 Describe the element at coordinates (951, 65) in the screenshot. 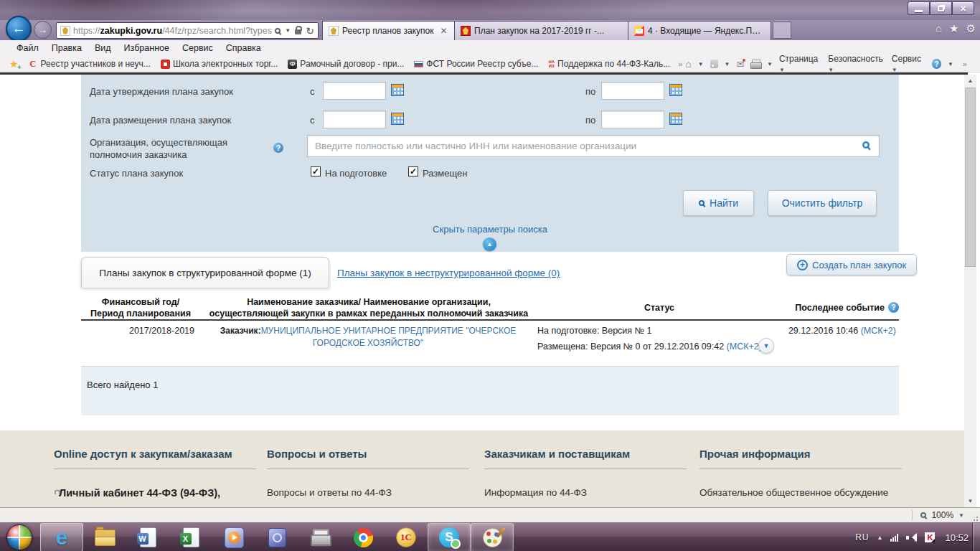

I see `help-dropdown-icon: ▼` at that location.